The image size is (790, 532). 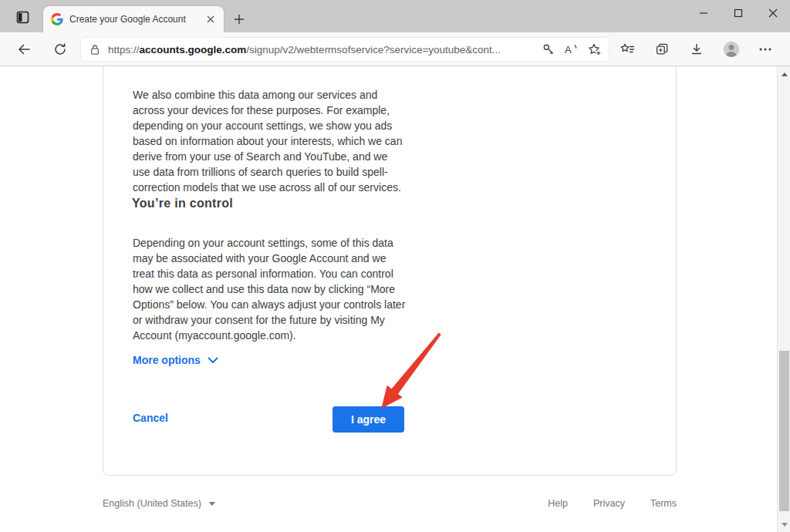 I want to click on collections-button, so click(x=662, y=49).